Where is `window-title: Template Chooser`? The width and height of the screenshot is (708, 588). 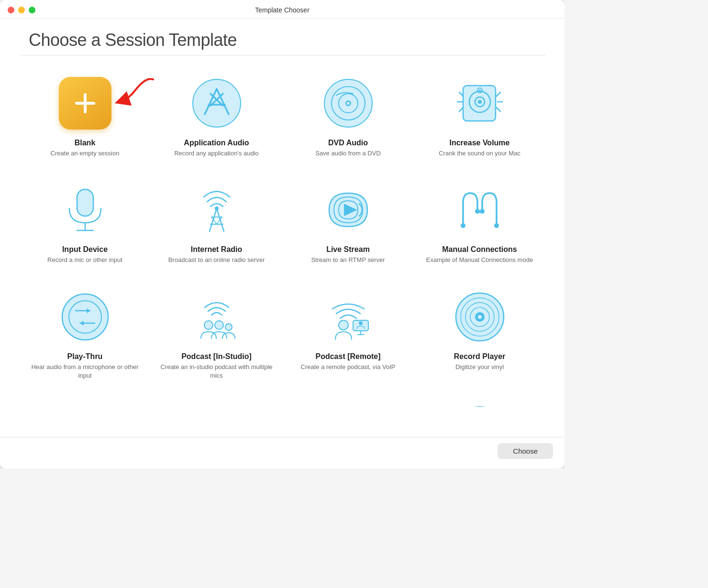
window-title: Template Chooser is located at coordinates (282, 10).